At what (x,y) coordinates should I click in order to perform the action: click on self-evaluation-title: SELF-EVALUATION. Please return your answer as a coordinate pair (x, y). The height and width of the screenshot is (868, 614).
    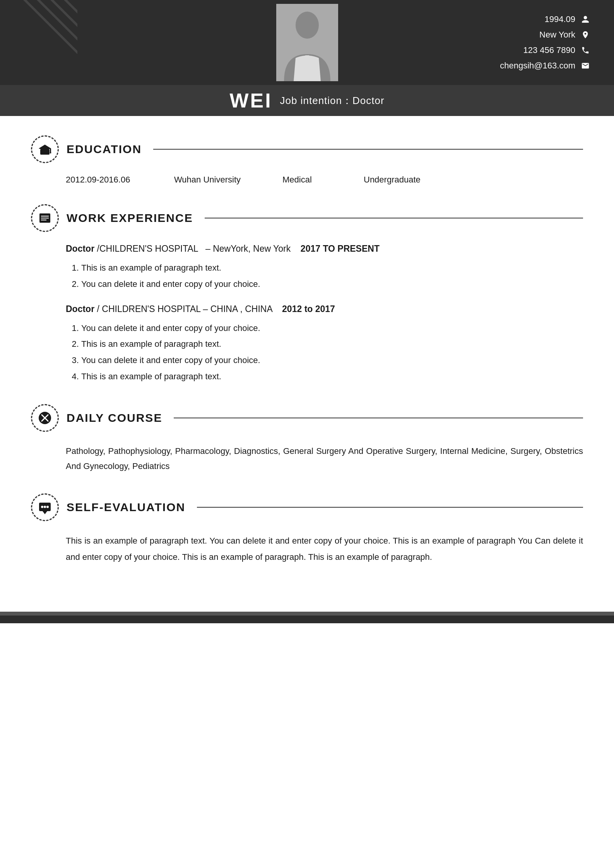
    Looking at the image, I should click on (126, 507).